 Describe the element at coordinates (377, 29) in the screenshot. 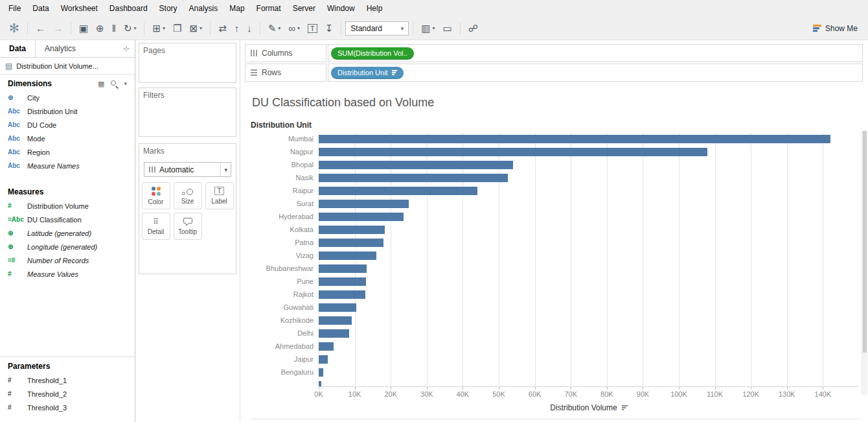

I see `fit-dropdown: Standard▾` at that location.